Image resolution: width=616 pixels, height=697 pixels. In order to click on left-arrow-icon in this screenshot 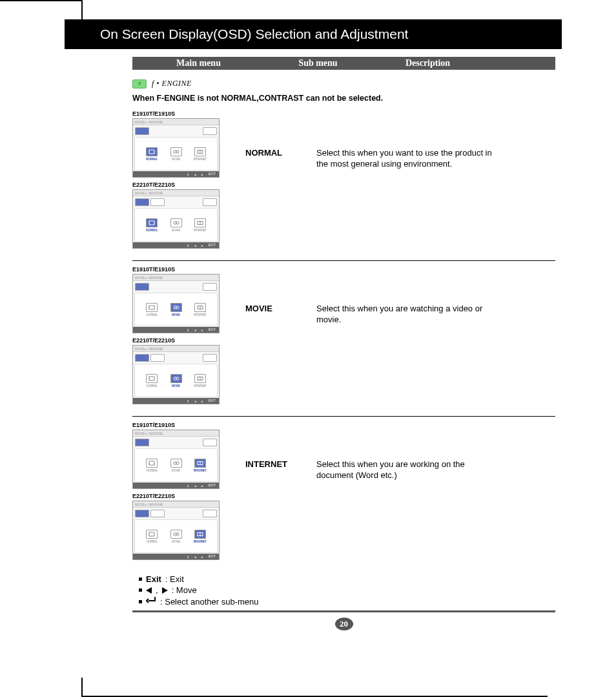, I will do `click(149, 590)`.